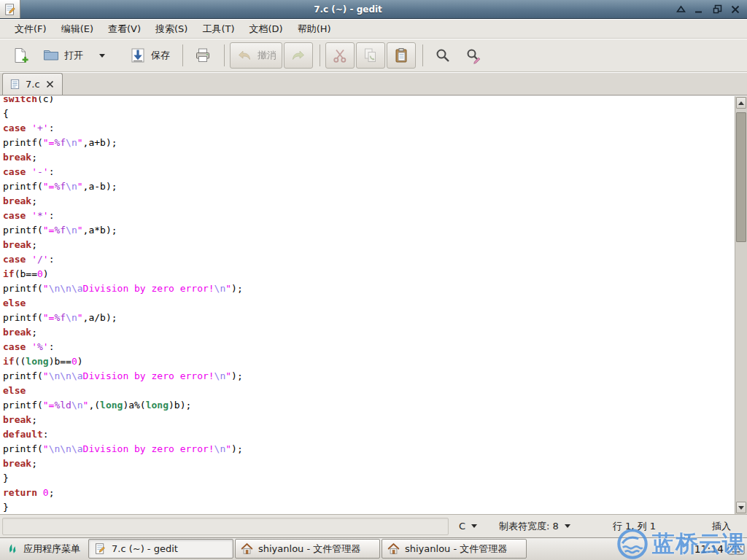 The width and height of the screenshot is (747, 560). Describe the element at coordinates (462, 526) in the screenshot. I see `language-value: C` at that location.